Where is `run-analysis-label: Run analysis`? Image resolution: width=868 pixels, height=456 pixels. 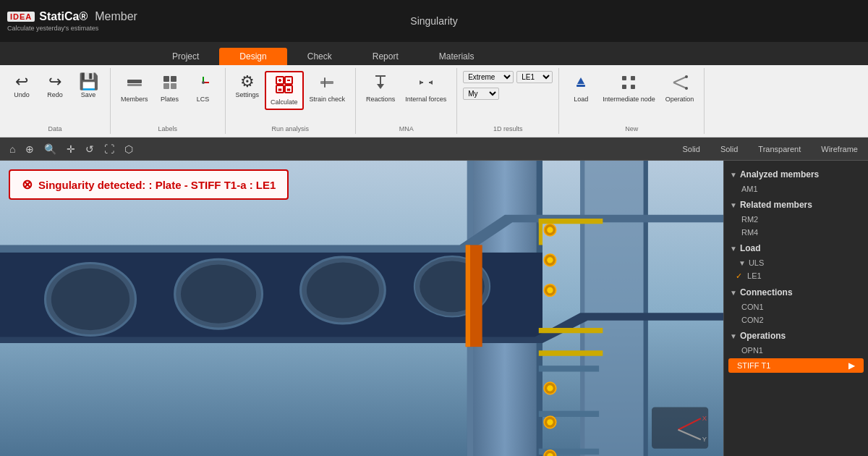 run-analysis-label: Run analysis is located at coordinates (291, 130).